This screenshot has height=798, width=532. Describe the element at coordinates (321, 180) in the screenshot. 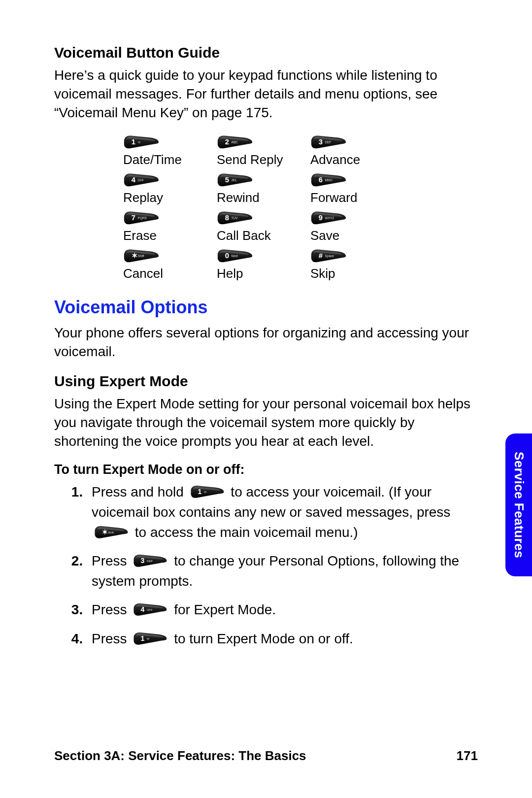

I see `svg-text: 6` at that location.